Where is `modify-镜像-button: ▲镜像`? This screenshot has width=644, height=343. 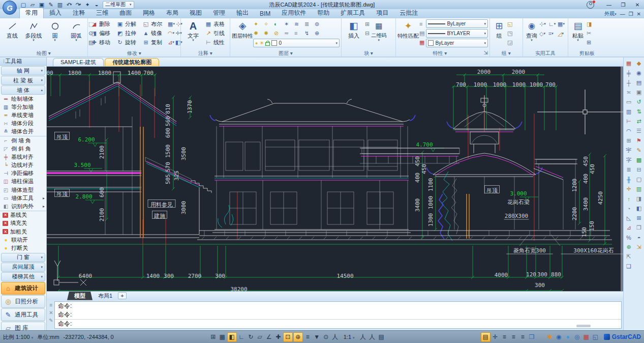 modify-镜像-button: ▲镜像 is located at coordinates (155, 33).